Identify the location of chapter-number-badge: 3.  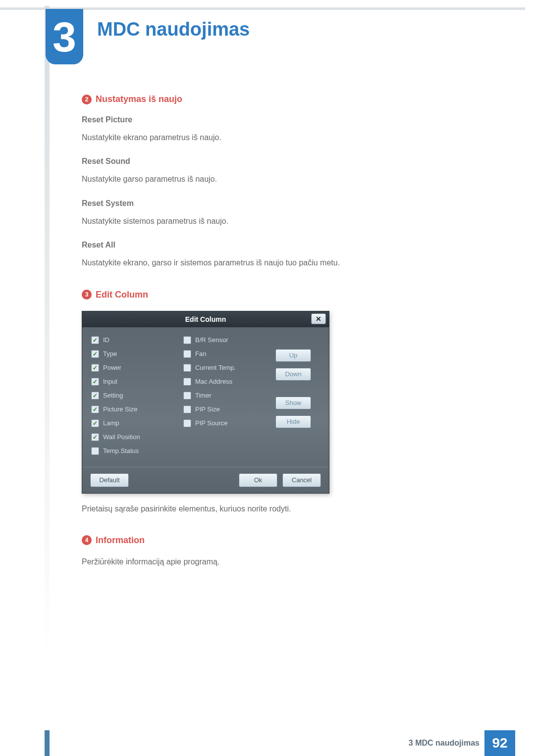
(64, 37).